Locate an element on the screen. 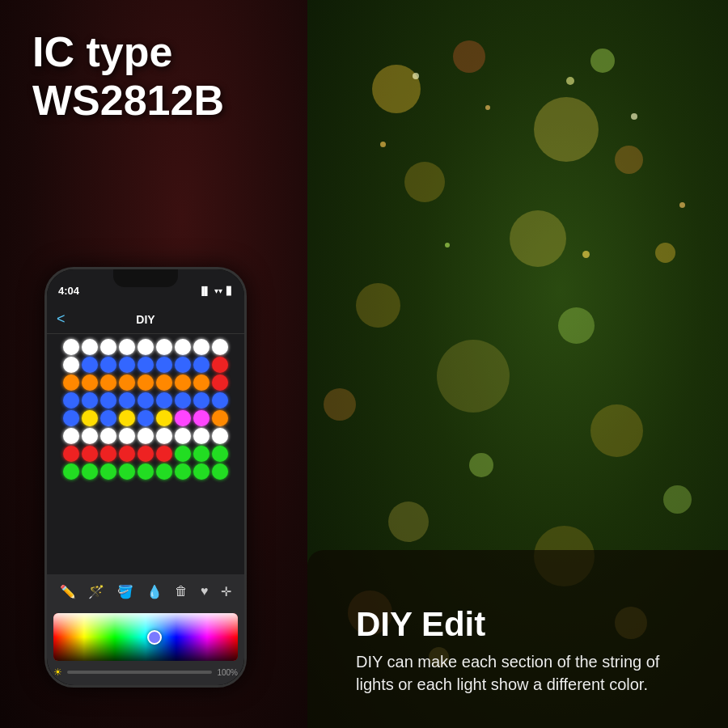 Image resolution: width=728 pixels, height=728 pixels. color-picker-area: ☀ 100% is located at coordinates (146, 647).